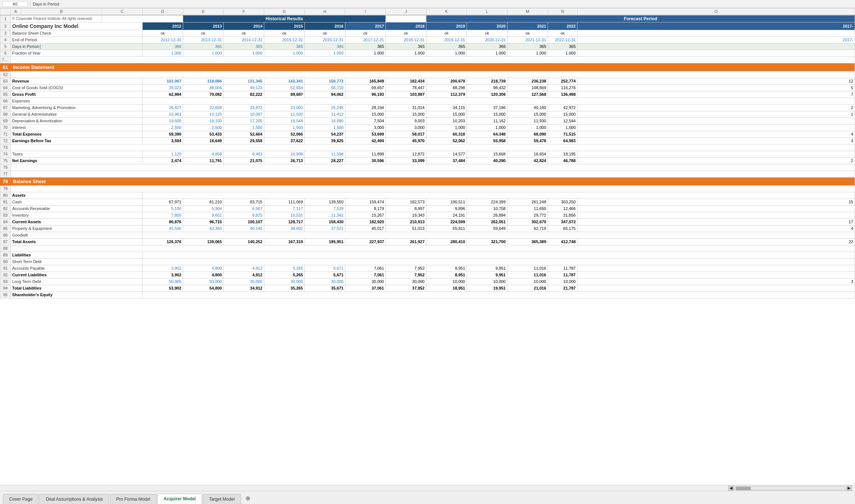 The width and height of the screenshot is (855, 504). Describe the element at coordinates (563, 12) in the screenshot. I see `col-n-header: N` at that location.